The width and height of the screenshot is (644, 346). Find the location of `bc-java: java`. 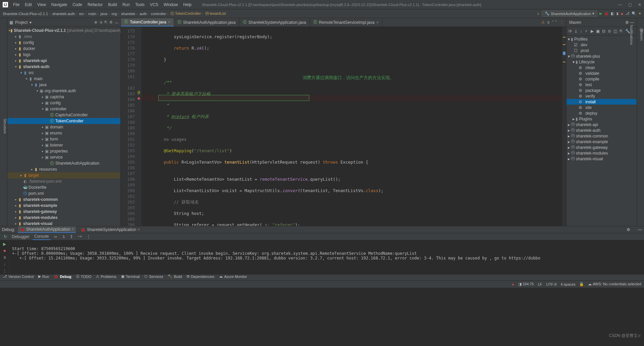

bc-java: java is located at coordinates (106, 14).